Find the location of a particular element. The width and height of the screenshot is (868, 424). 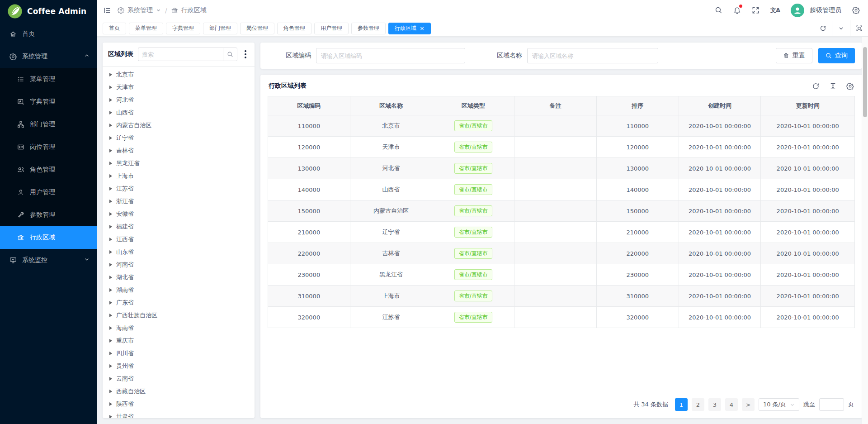

tree-node: 安徽省 is located at coordinates (179, 214).